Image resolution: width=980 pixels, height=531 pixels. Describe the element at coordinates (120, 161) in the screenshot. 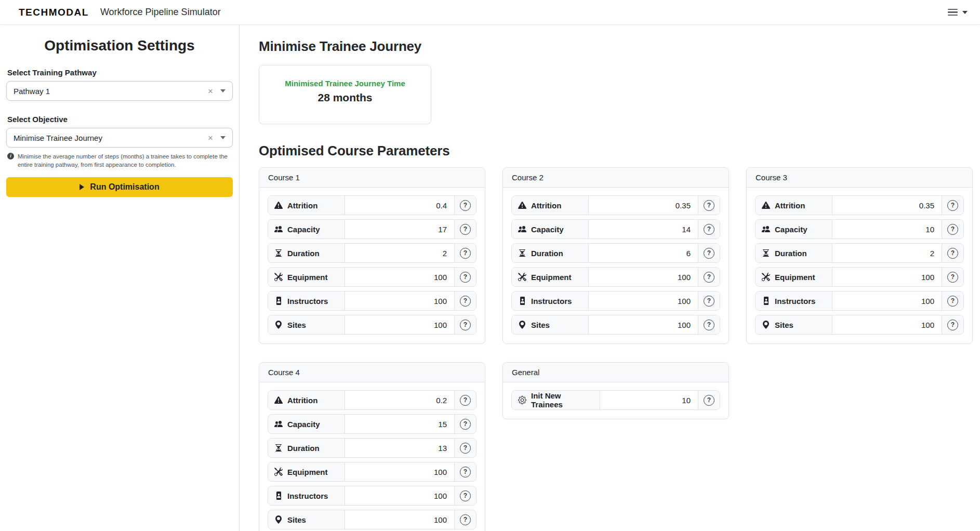

I see `objective-description: i Minimise the average number of steps (…` at that location.